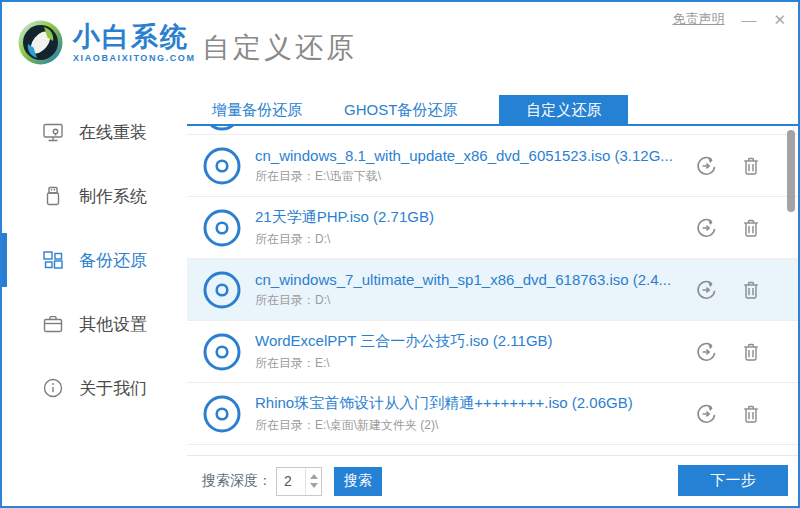 This screenshot has width=800, height=508. Describe the element at coordinates (475, 426) in the screenshot. I see `iso-item-directory: 所在目录：E:\桌面\新建文件夹 (2)\` at that location.